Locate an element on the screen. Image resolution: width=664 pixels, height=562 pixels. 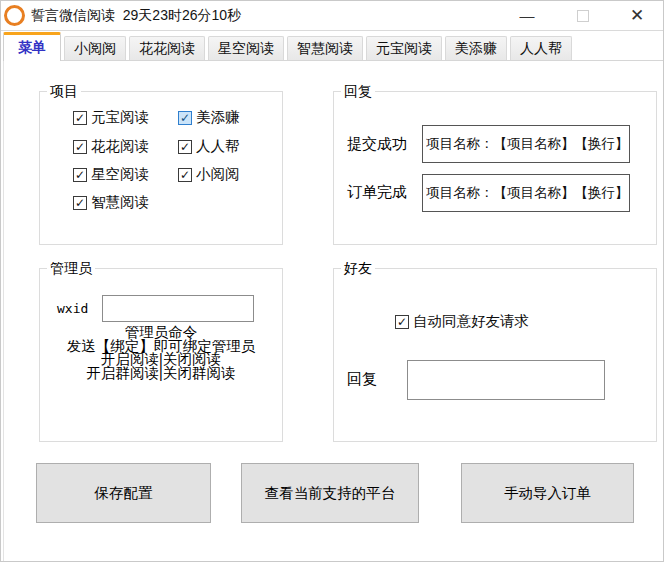
close-icon: ✕ is located at coordinates (637, 16).